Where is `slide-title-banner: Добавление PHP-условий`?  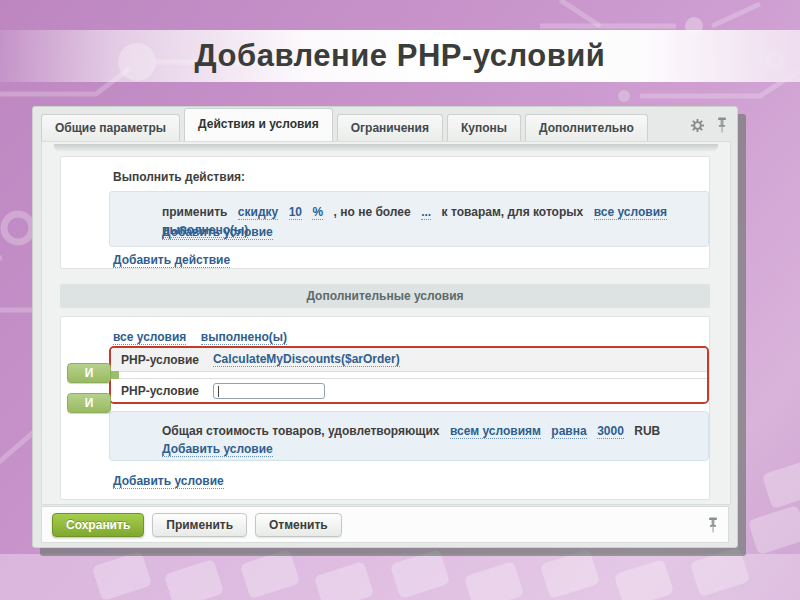 slide-title-banner: Добавление PHP-условий is located at coordinates (400, 56).